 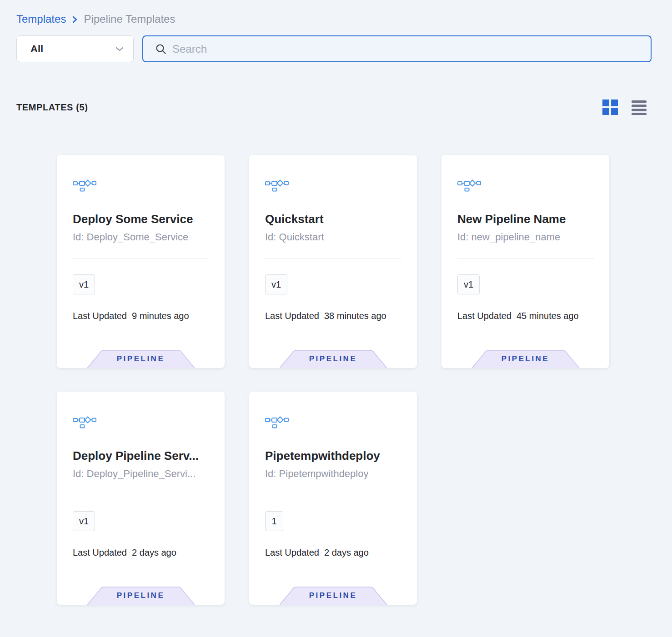 What do you see at coordinates (333, 219) in the screenshot?
I see `template-title: Quickstart` at bounding box center [333, 219].